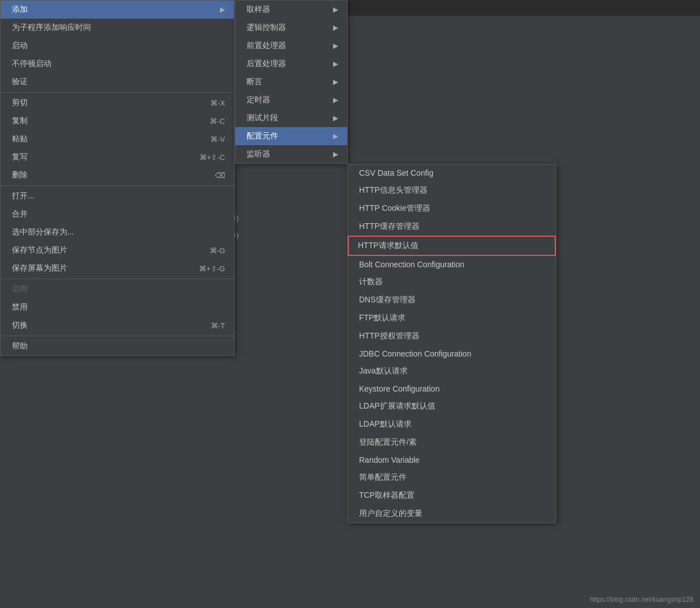 The height and width of the screenshot is (608, 700). Describe the element at coordinates (291, 154) in the screenshot. I see `menu-item-listener: 监听器 ▶` at that location.